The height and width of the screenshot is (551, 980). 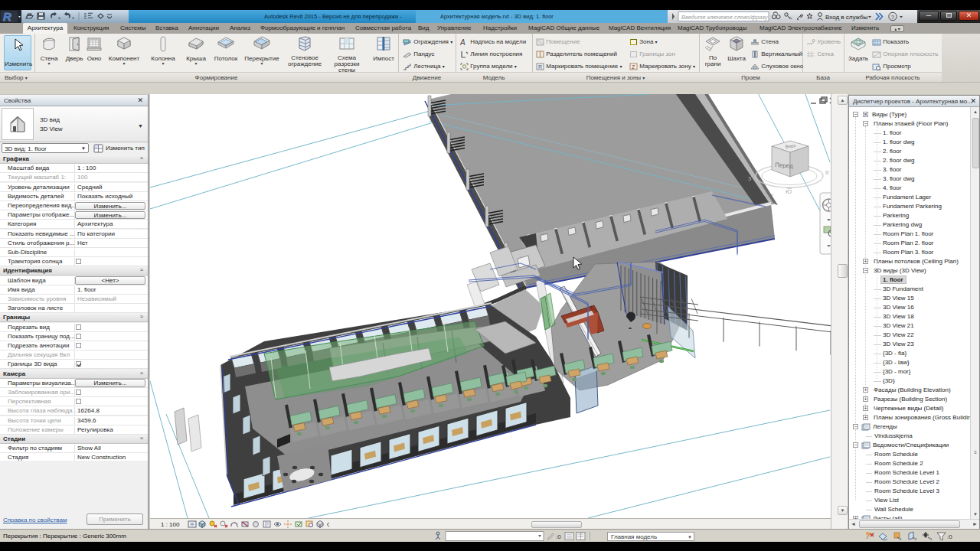 I want to click on svg-text: Вход в службы, so click(x=847, y=17).